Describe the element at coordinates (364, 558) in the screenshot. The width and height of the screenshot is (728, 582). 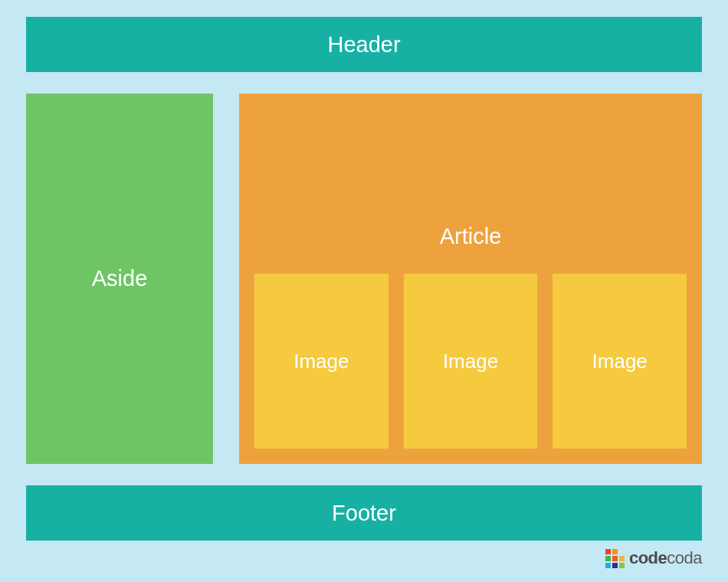
I see `brand-attribution: codecoda` at that location.